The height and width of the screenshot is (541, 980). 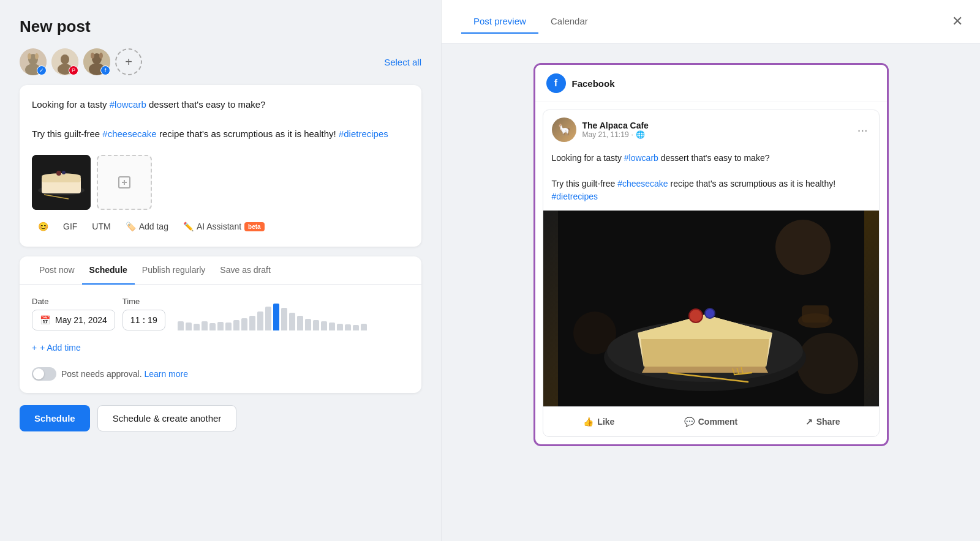 What do you see at coordinates (556, 83) in the screenshot?
I see `facebook-logo: f` at bounding box center [556, 83].